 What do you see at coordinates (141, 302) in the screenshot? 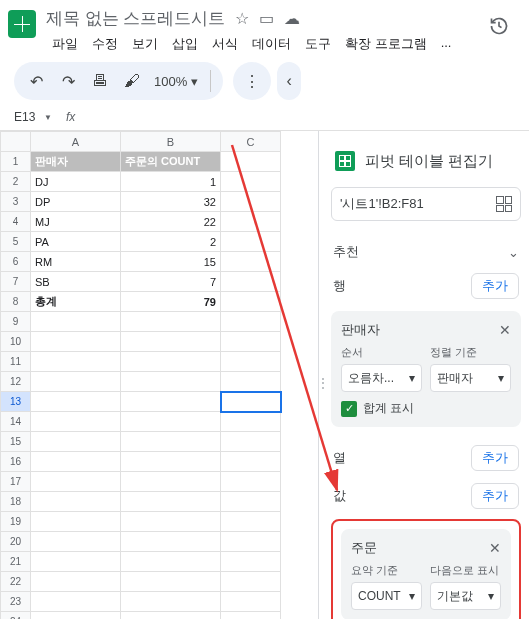
I see `table-row: 8총계79` at bounding box center [141, 302].